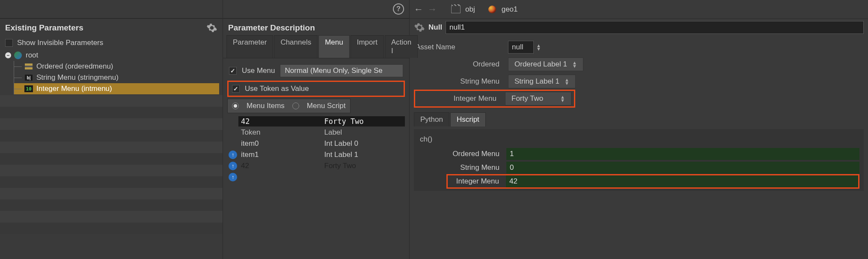 The height and width of the screenshot is (259, 868). I want to click on label-input: Forty Two, so click(364, 121).